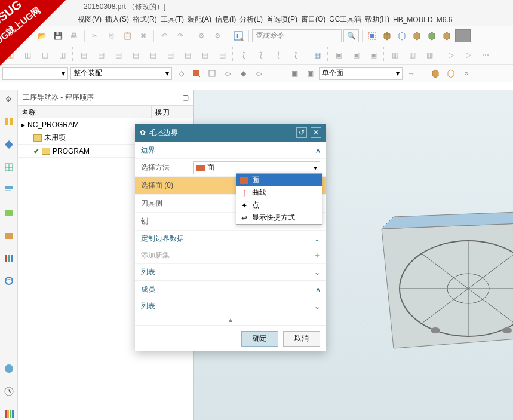 The width and height of the screenshot is (513, 420). I want to click on menu-analysis: 分析(L), so click(251, 19).